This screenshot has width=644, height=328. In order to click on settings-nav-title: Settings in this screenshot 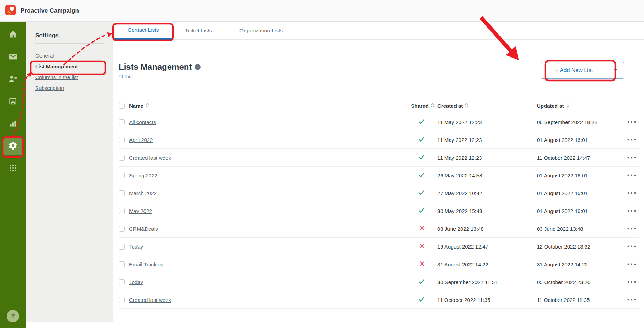, I will do `click(70, 36)`.